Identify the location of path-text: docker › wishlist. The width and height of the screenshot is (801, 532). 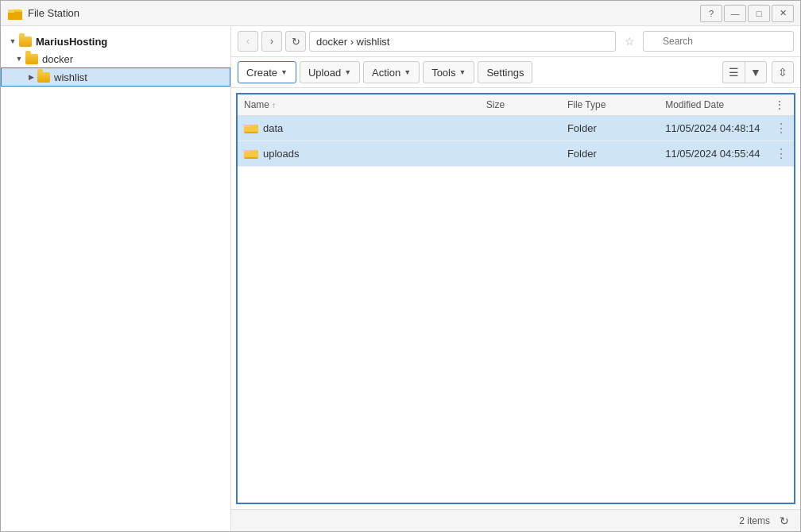
(353, 41).